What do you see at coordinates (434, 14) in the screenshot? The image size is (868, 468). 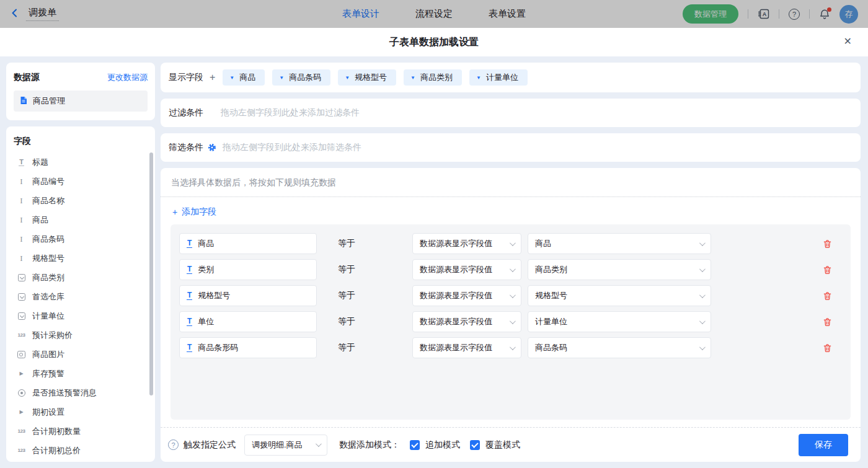 I see `tab-flow-setting: 流程设定` at bounding box center [434, 14].